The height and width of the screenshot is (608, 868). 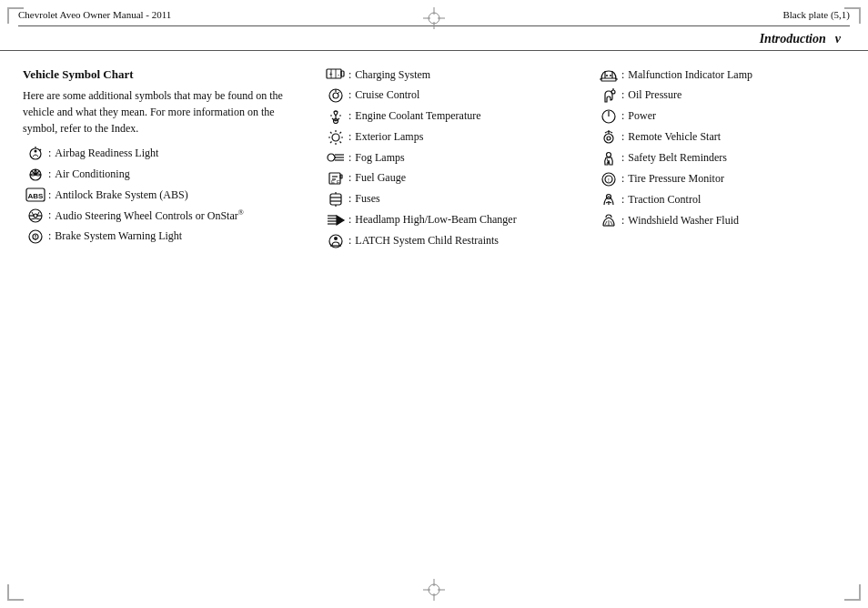 What do you see at coordinates (737, 95) in the screenshot?
I see `oil-pressure-label: Oil Pressure` at bounding box center [737, 95].